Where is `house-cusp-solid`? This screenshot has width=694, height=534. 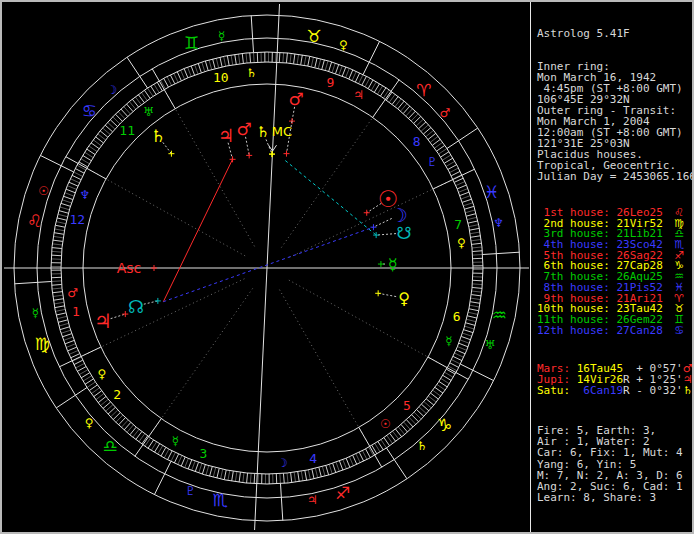
house-cusp-solid is located at coordinates (454, 179).